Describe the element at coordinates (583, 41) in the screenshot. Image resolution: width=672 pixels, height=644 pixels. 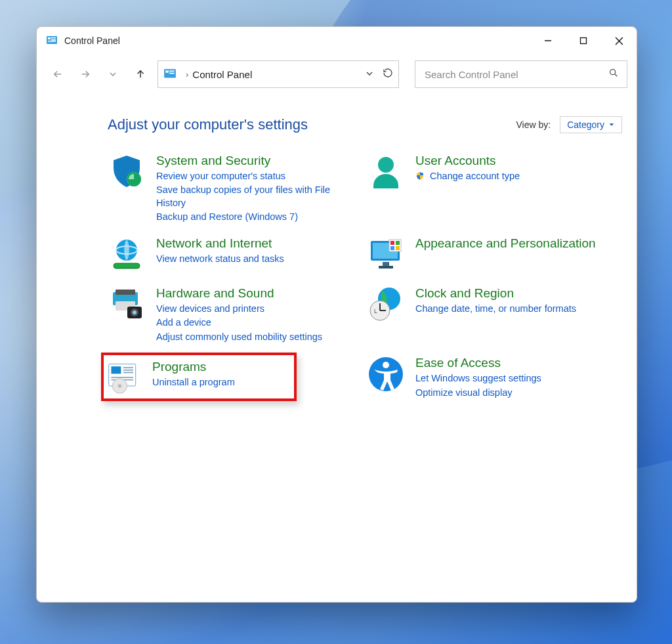
I see `window-controls` at that location.